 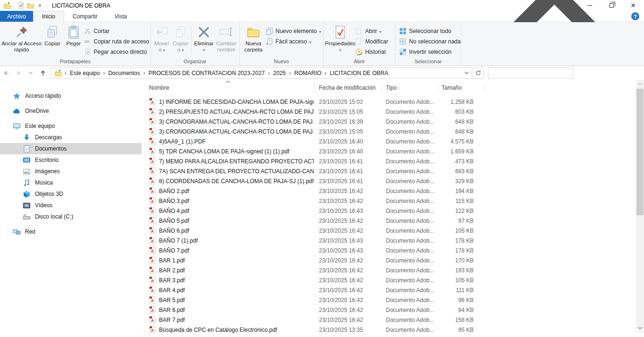 What do you see at coordinates (389, 211) in the screenshot?
I see `file-row: ABAÑO 4.pdf23/10/2025 16:43Documento Ado…` at bounding box center [389, 211].